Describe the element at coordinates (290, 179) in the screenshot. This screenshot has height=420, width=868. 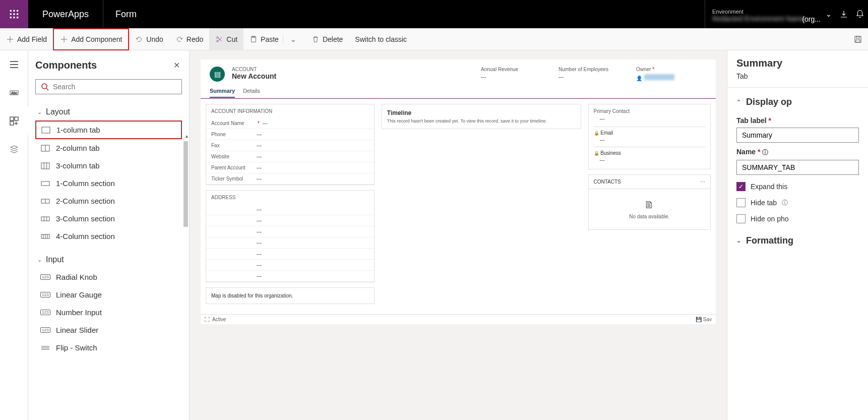
I see `field-row: Ticker Symbol---` at that location.